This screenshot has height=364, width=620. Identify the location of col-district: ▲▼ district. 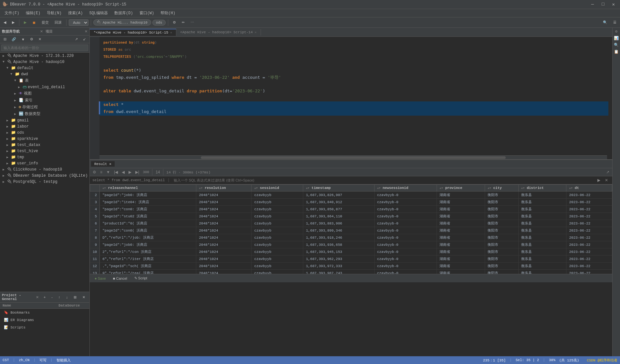
(542, 188).